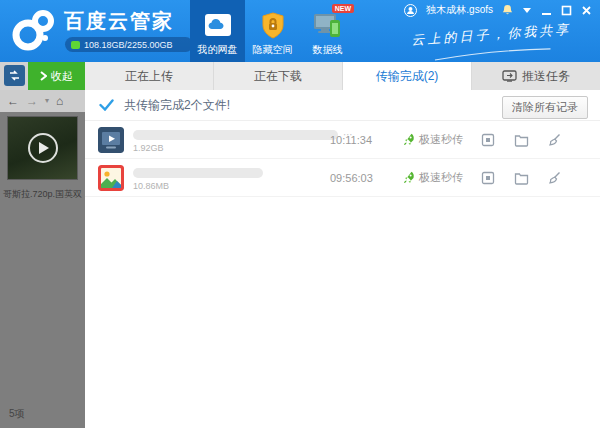 The image size is (600, 428). I want to click on tab-label: 推送任务, so click(546, 76).